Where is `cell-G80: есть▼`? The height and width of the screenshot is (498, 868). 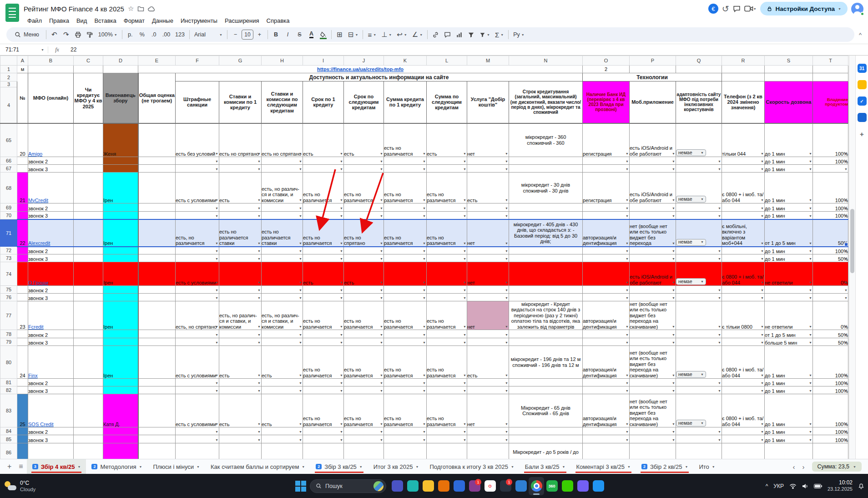
cell-G80: есть▼ is located at coordinates (240, 362).